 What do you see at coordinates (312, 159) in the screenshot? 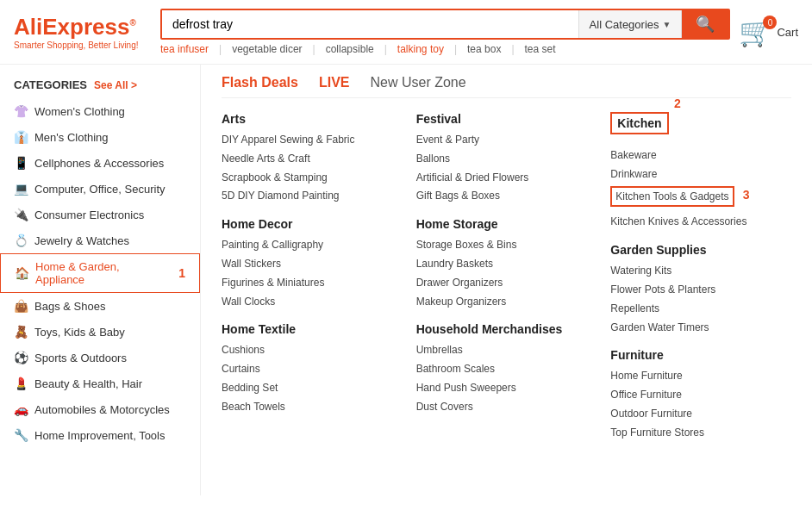
I see `cat-item-needle-arts: Needle Arts & Craft` at bounding box center [312, 159].